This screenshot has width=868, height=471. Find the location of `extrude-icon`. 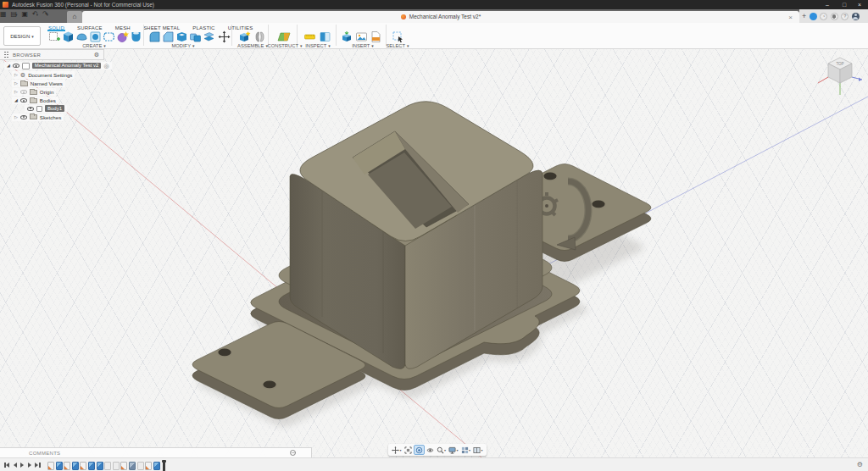

extrude-icon is located at coordinates (68, 37).